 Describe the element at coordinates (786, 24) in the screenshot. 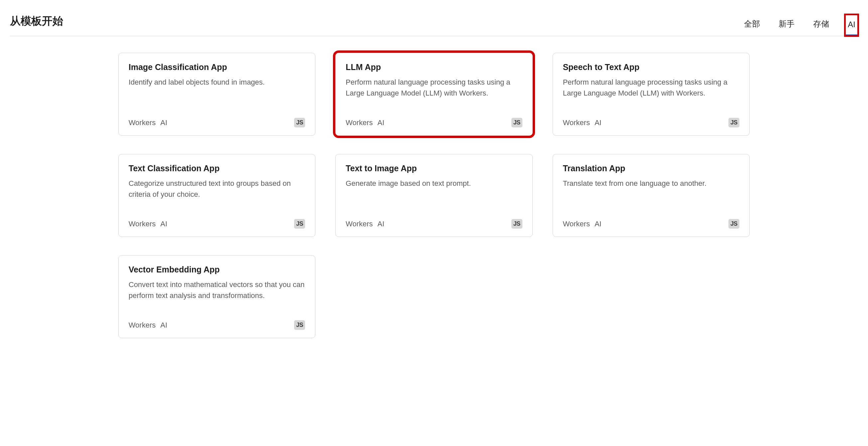

I see `tab-beginner: 新手` at that location.